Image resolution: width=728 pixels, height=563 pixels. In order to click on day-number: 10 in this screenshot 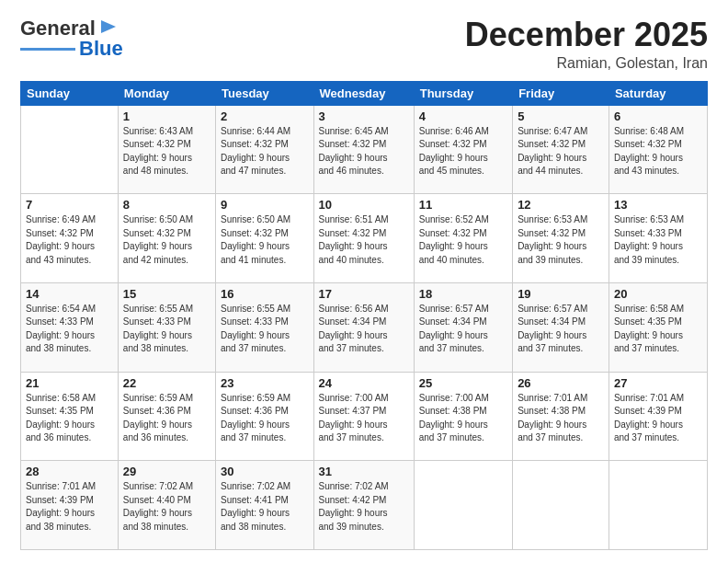, I will do `click(364, 204)`.